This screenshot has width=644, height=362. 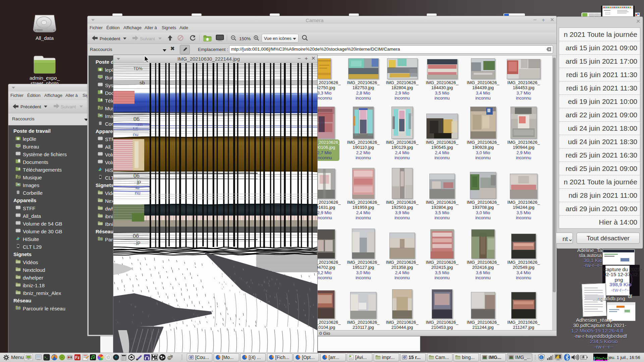 I want to click on svg-text: sb, so click(x=142, y=82).